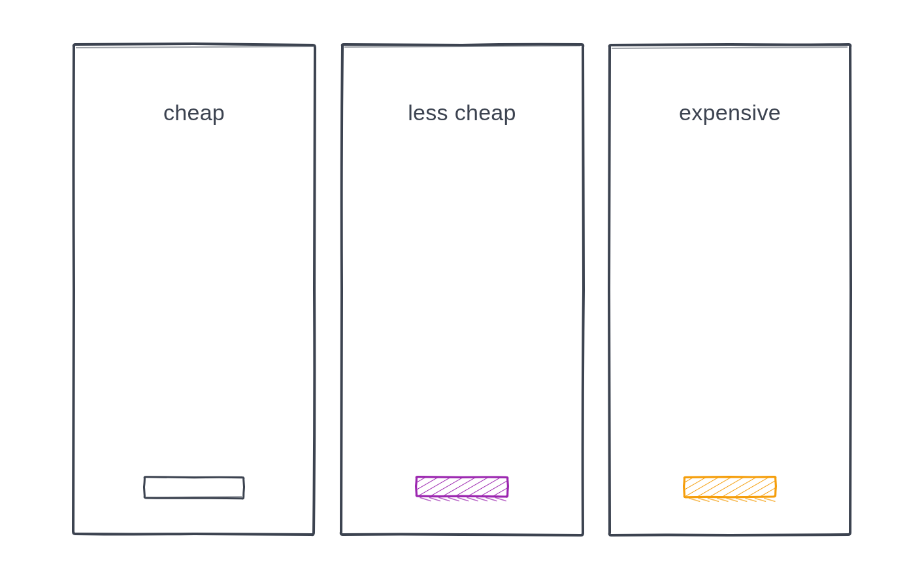 The height and width of the screenshot is (579, 924). I want to click on ad-slot-empty-icon, so click(194, 489).